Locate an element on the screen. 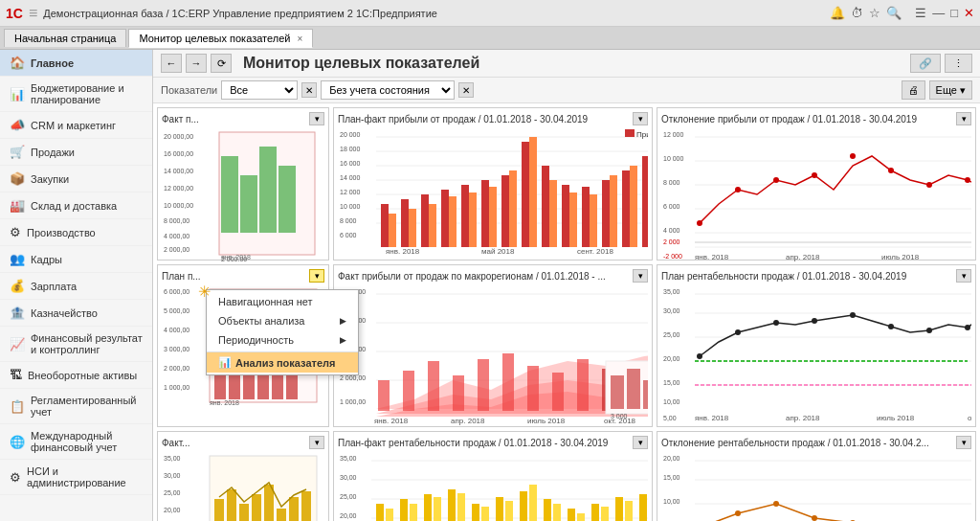  chart-planfact-profit-header: План-факт прибыли от продаж / 01.01.2018… is located at coordinates (493, 119).